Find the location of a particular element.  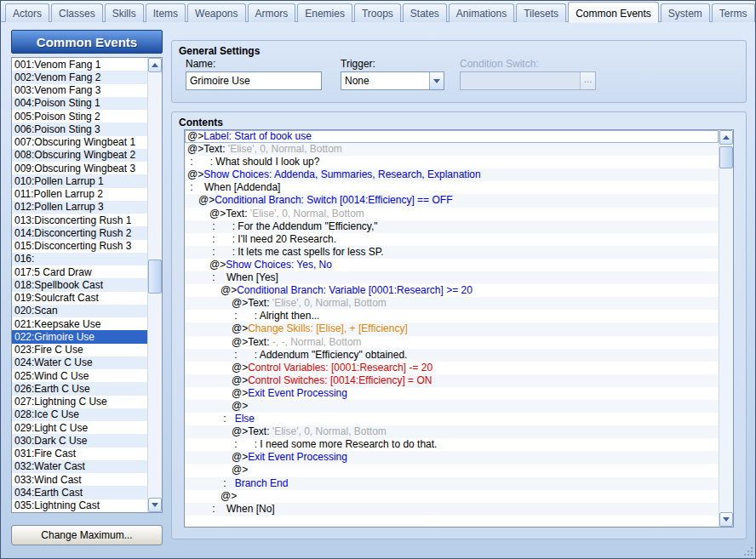

tab-actors: Actors is located at coordinates (27, 13).